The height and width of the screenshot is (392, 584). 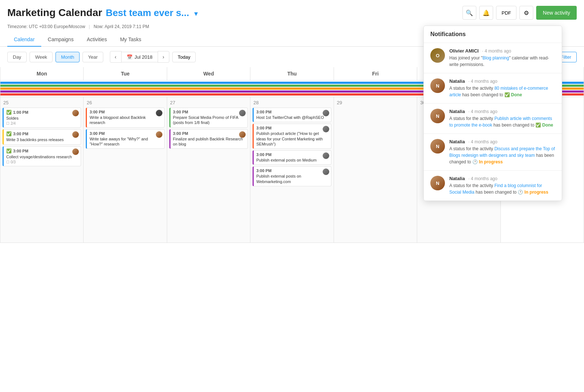 What do you see at coordinates (526, 13) in the screenshot?
I see `settings-button: ⚙` at bounding box center [526, 13].